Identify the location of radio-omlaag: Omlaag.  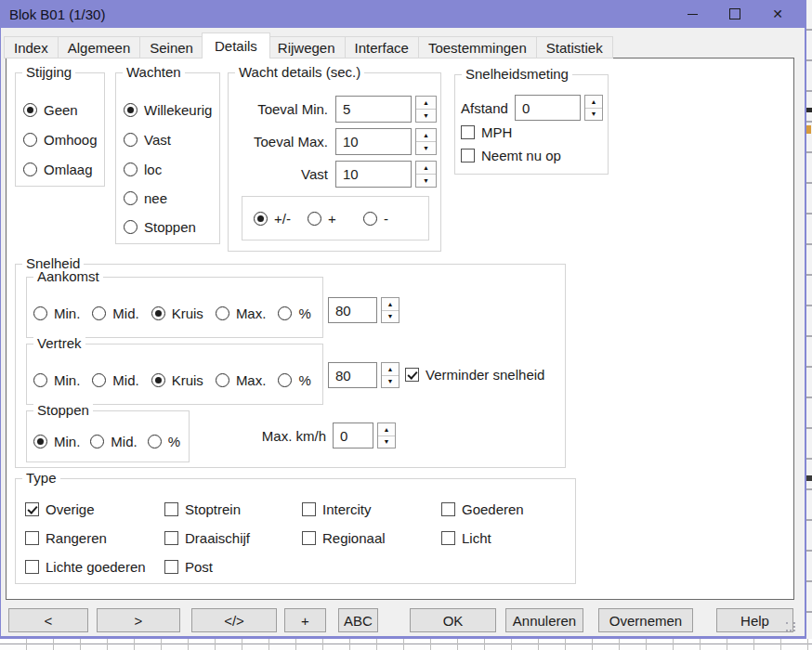
(58, 169).